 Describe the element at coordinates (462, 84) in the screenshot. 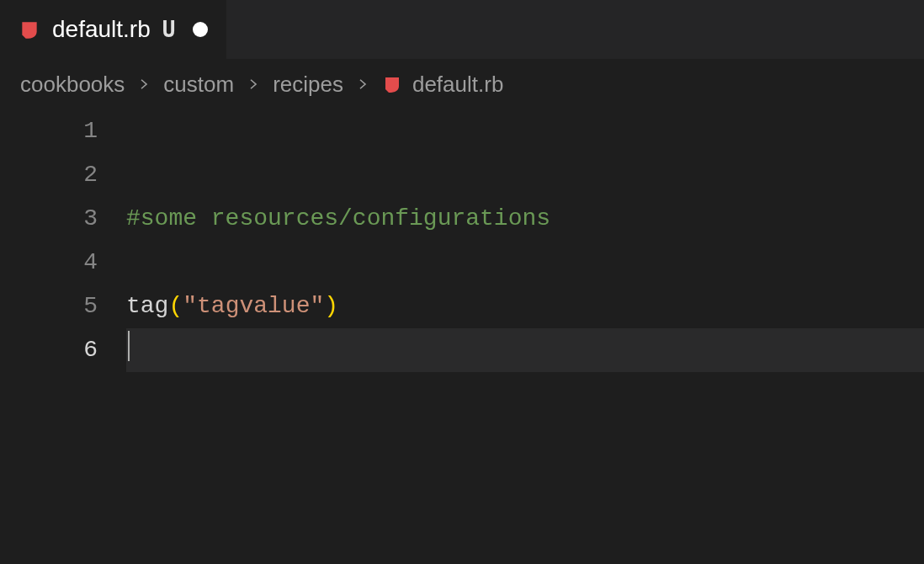

I see `breadcrumb: cookbooks custom recipes default.rb` at that location.